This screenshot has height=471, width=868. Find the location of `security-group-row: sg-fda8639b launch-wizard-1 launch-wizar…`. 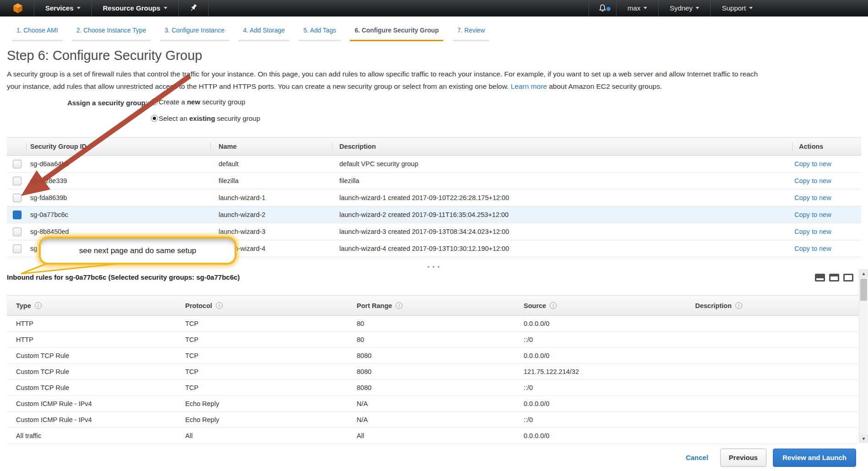

security-group-row: sg-fda8639b launch-wizard-1 launch-wizar… is located at coordinates (434, 198).